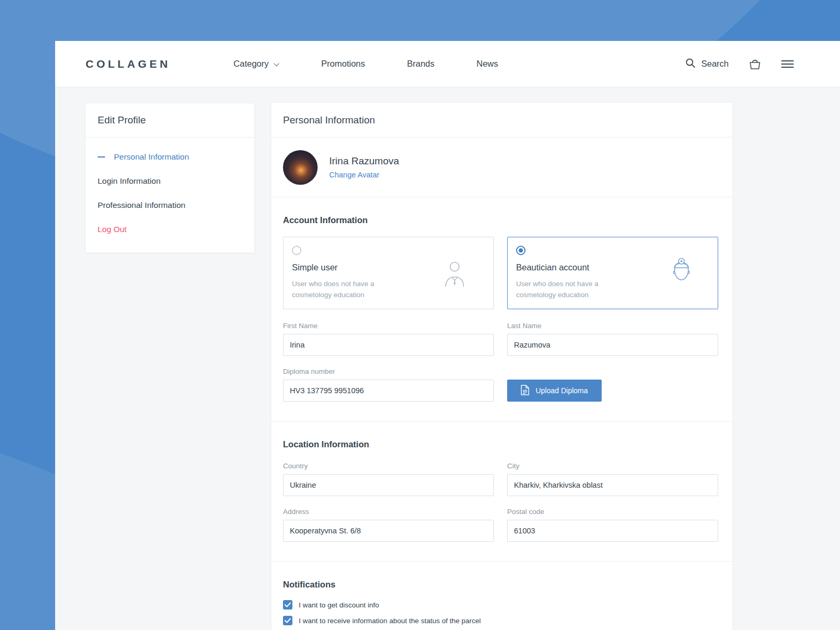 The width and height of the screenshot is (840, 630). Describe the element at coordinates (256, 64) in the screenshot. I see `nav-item-category: Category` at that location.